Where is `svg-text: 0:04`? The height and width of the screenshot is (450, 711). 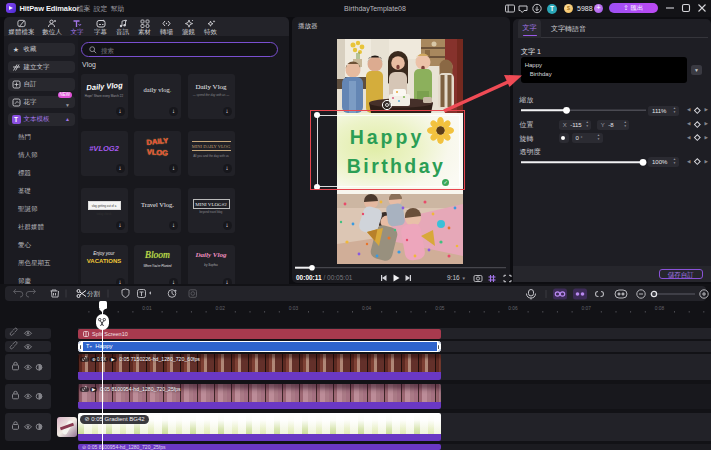
svg-text: 0:04 is located at coordinates (367, 308).